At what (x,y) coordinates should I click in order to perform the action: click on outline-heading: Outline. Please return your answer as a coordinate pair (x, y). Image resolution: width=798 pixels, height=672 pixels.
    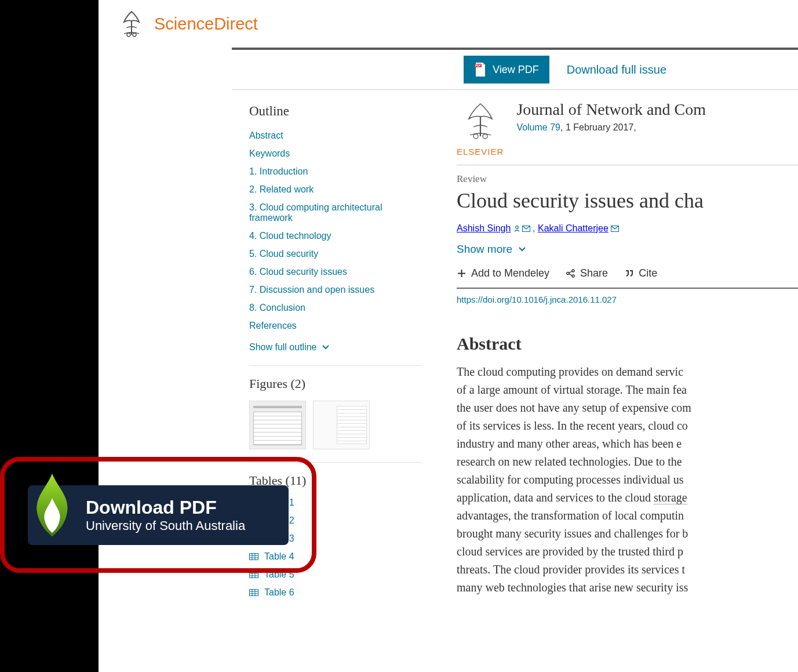
    Looking at the image, I should click on (336, 111).